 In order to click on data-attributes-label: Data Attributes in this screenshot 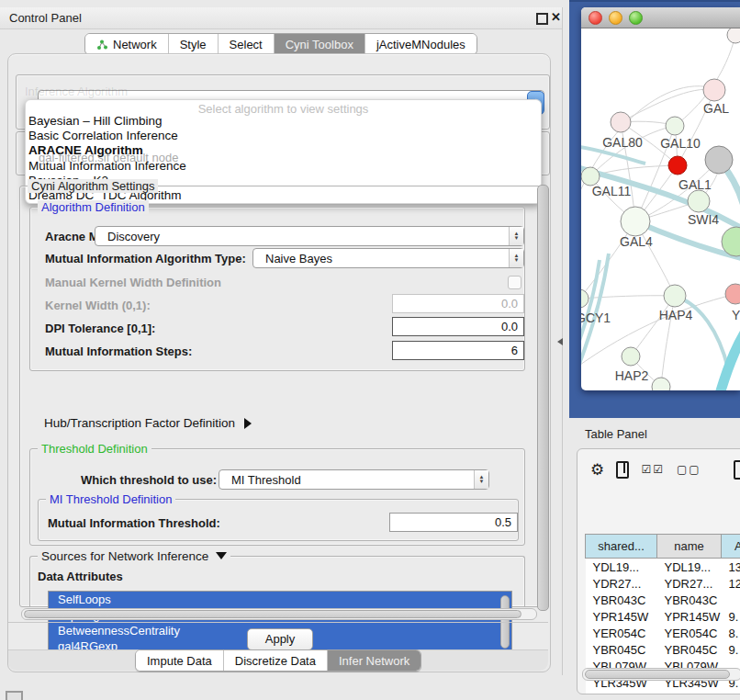, I will do `click(81, 577)`.